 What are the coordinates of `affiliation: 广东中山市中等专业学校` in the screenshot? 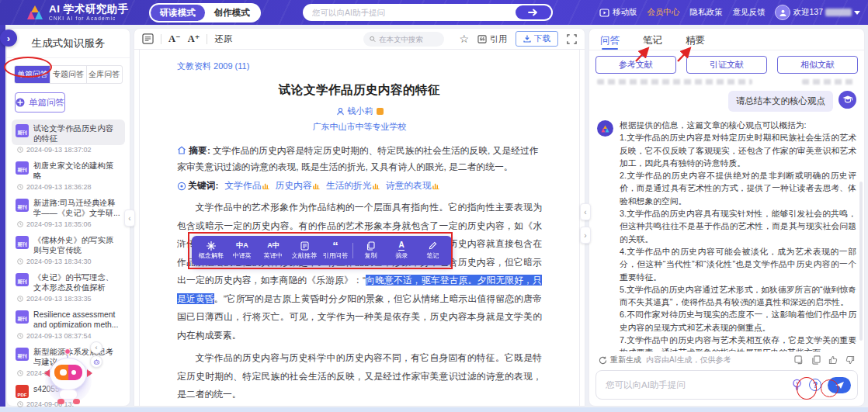 It's located at (359, 127).